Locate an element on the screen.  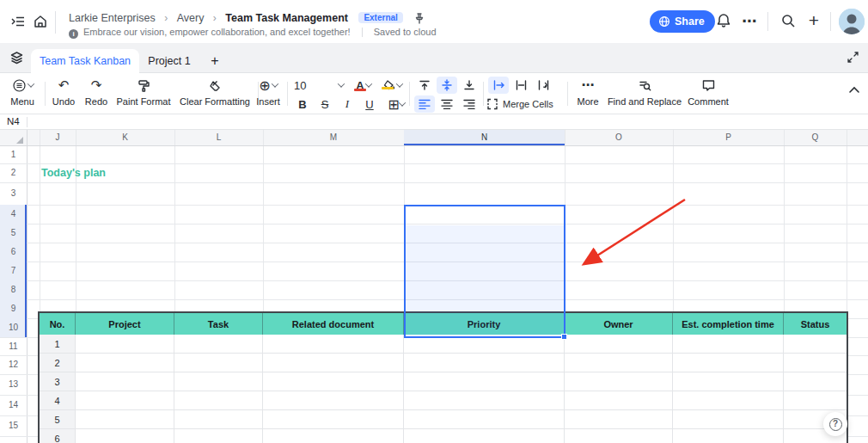
text-wrap-button is located at coordinates (521, 85).